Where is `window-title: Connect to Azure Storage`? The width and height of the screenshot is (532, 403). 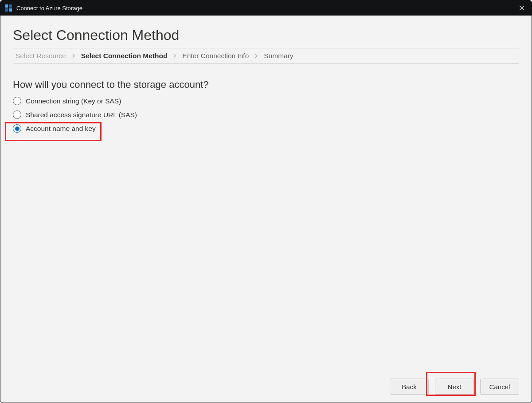 window-title: Connect to Azure Storage is located at coordinates (50, 8).